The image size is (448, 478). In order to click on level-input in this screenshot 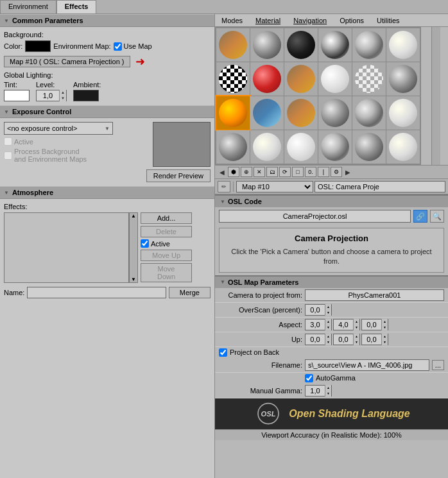, I will do `click(47, 96)`.